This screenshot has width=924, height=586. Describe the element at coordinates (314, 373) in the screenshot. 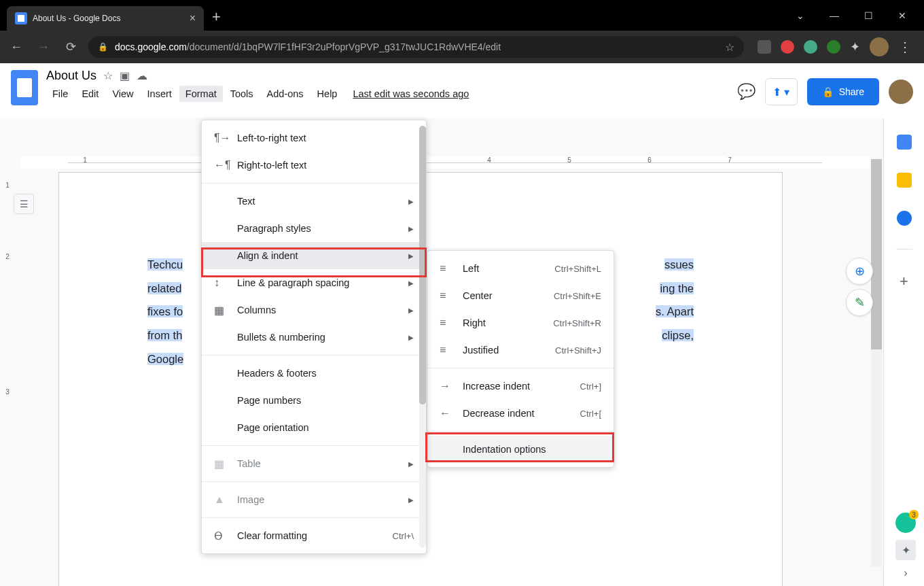

I see `format-menu-item-headers-footers: Headers & footers` at that location.